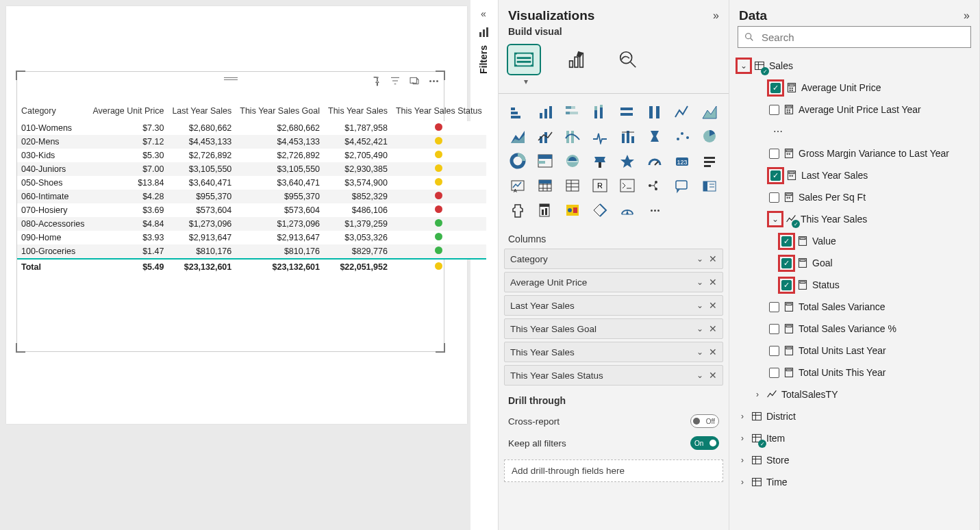 The height and width of the screenshot is (530, 980). What do you see at coordinates (614, 259) in the screenshot?
I see `field-well: Category⌄✕` at bounding box center [614, 259].